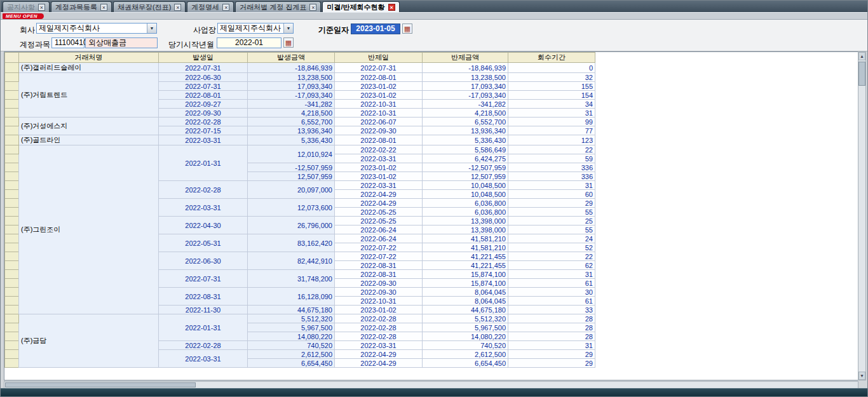 The width and height of the screenshot is (868, 397). I want to click on occur-date-cell: 2022-07-15, so click(203, 131).